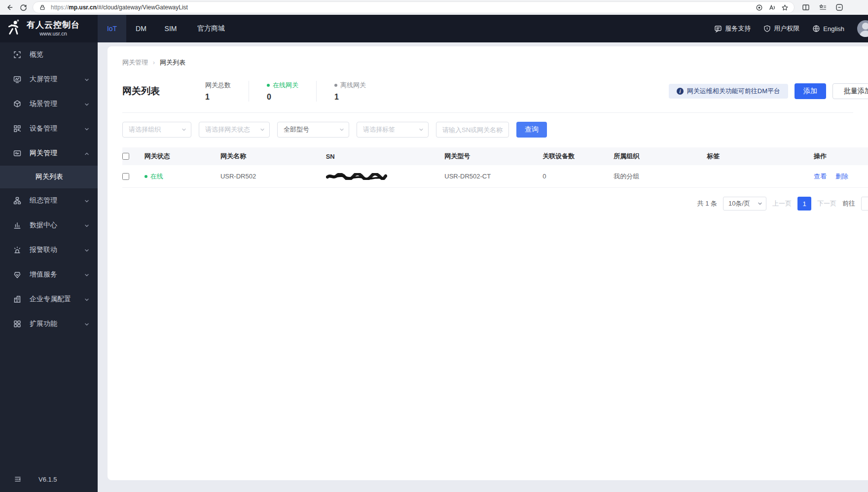 Image resolution: width=868 pixels, height=492 pixels. What do you see at coordinates (829, 29) in the screenshot?
I see `language-switch: English` at bounding box center [829, 29].